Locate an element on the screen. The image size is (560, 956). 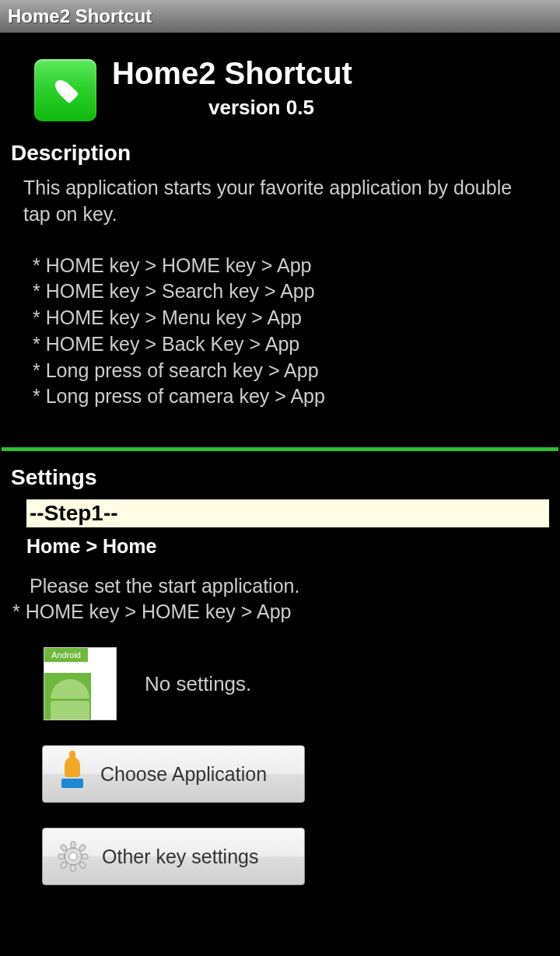
current-setting-row: Android No settings. is located at coordinates (280, 684).